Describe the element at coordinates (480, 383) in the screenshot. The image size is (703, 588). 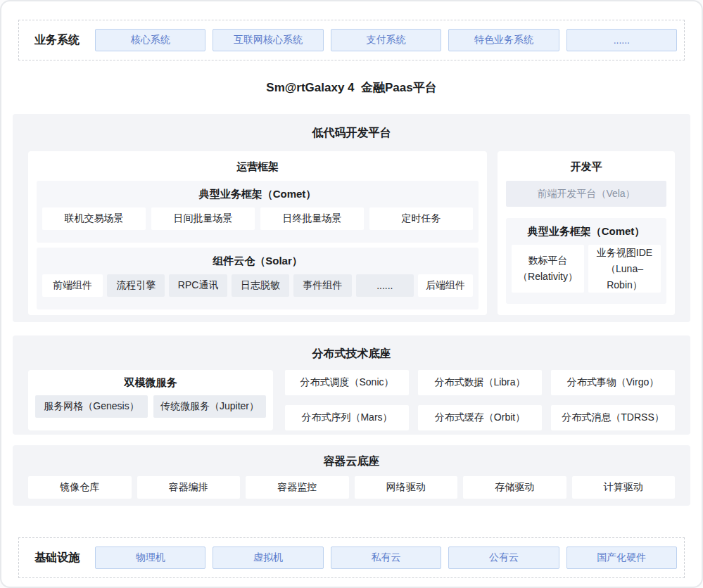
I see `distributed-data-libra: 分布式数据（Libra）` at that location.